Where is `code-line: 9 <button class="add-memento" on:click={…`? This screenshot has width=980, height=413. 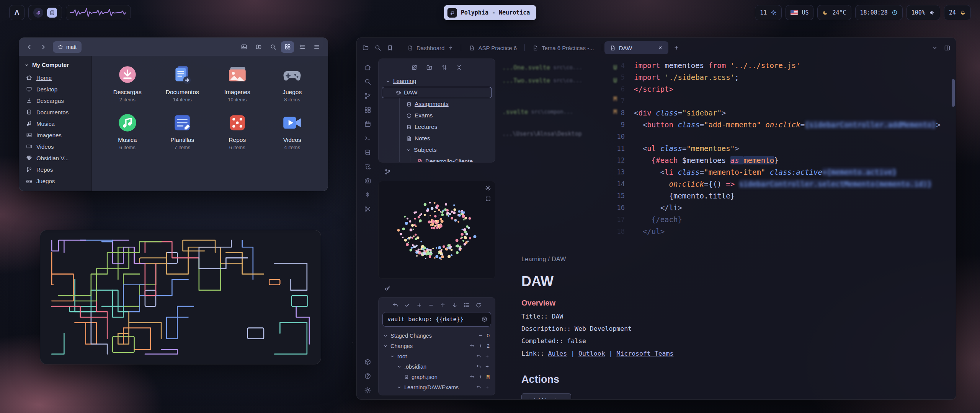
code-line: 9 <button class="add-memento" on:click={… is located at coordinates (781, 125).